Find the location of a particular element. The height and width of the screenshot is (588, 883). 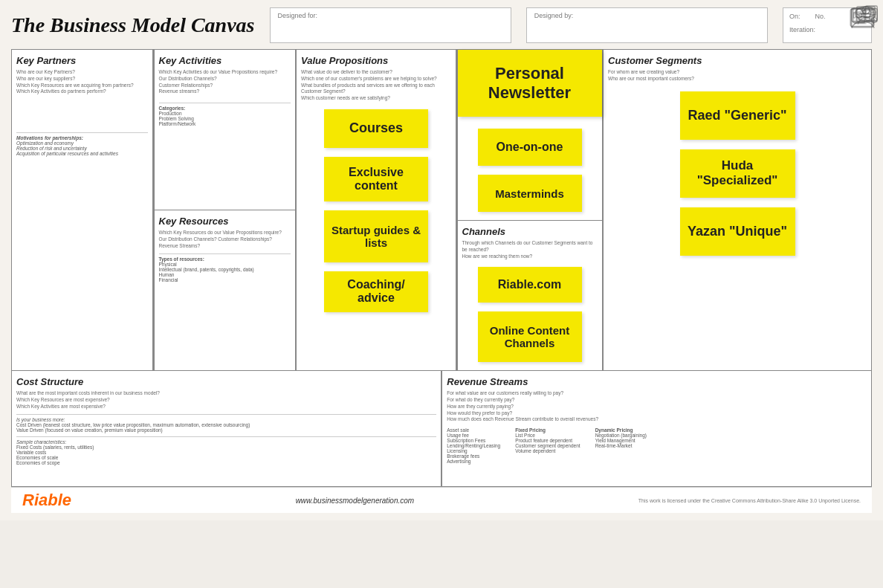

channels-questions: Through which Channels do our Customer S… is located at coordinates (530, 250).